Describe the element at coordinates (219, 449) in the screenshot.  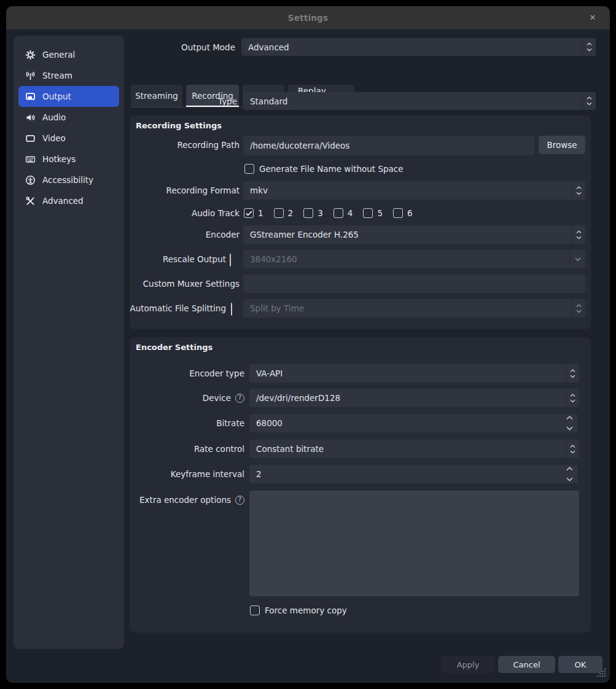
I see `rate-control-label: Rate control` at that location.